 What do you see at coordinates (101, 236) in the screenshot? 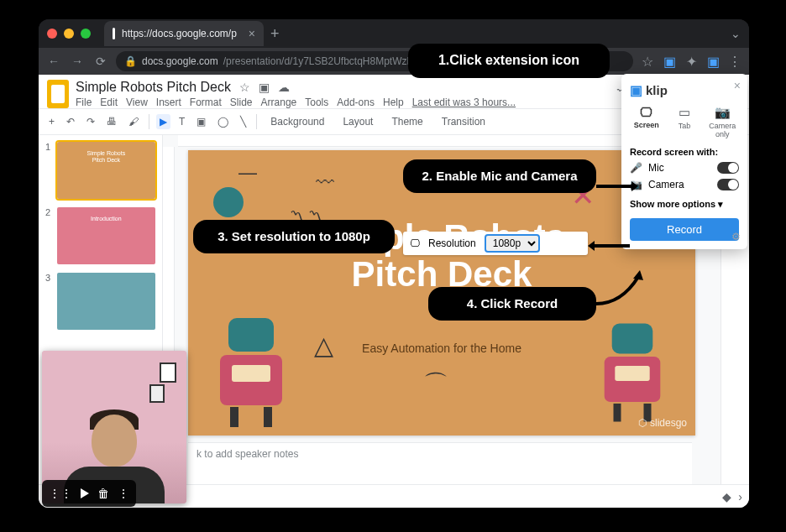
I see `thumbnail-2: 2 Introduction` at bounding box center [101, 236].